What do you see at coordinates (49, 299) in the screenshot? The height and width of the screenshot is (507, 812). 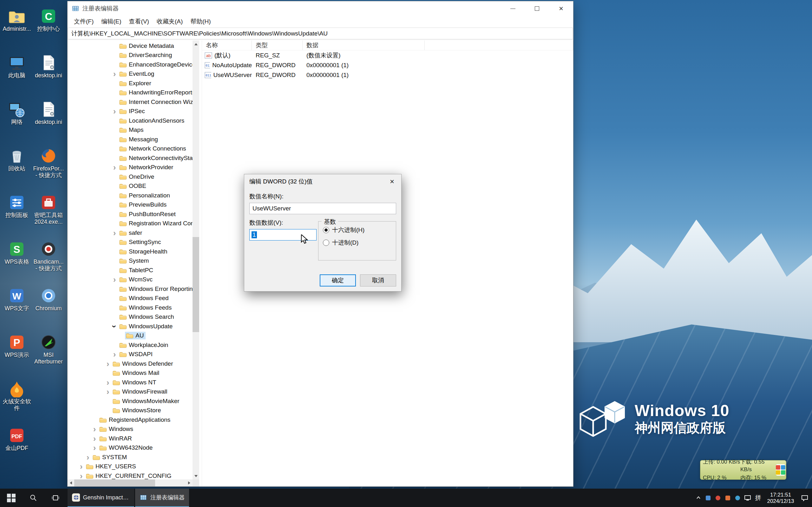 I see `desktop-icon-chromium: Chromium` at bounding box center [49, 299].